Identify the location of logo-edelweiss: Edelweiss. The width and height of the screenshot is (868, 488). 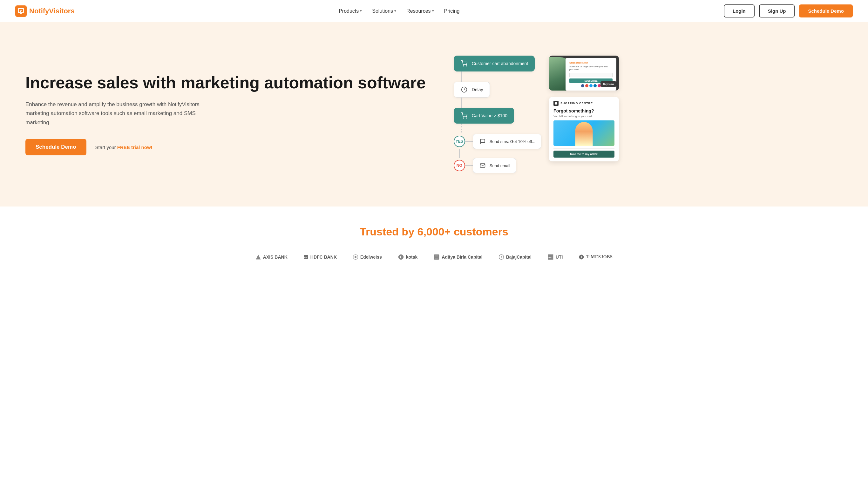
(367, 257).